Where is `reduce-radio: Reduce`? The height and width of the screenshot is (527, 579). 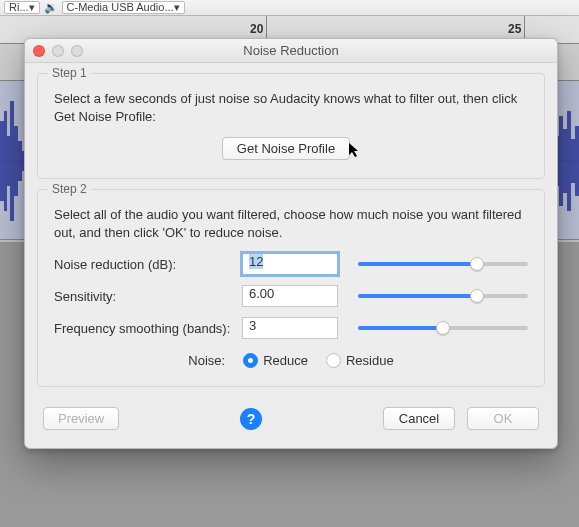 reduce-radio: Reduce is located at coordinates (276, 360).